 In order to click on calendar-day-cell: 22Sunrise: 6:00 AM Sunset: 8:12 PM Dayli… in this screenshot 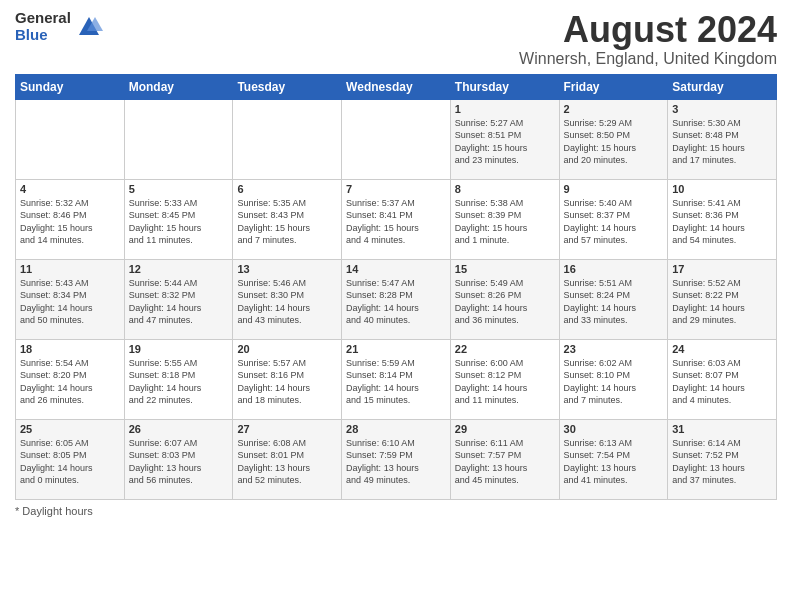, I will do `click(504, 379)`.